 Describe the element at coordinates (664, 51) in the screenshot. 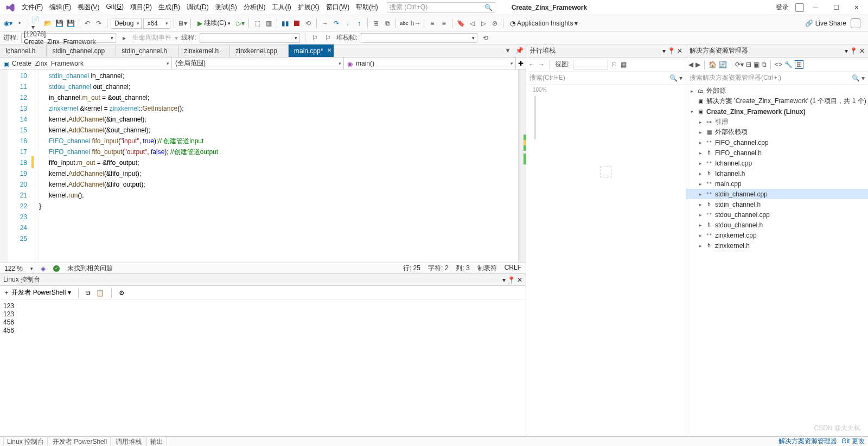

I see `ps-dropdown-icon: ▾` at that location.